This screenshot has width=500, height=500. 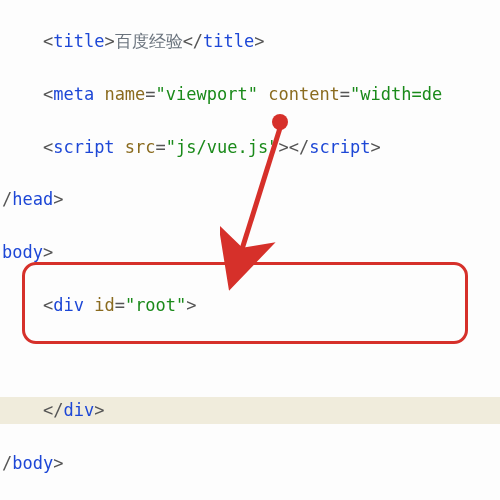 What do you see at coordinates (250, 410) in the screenshot?
I see `code-line-highlighted: </div>` at bounding box center [250, 410].